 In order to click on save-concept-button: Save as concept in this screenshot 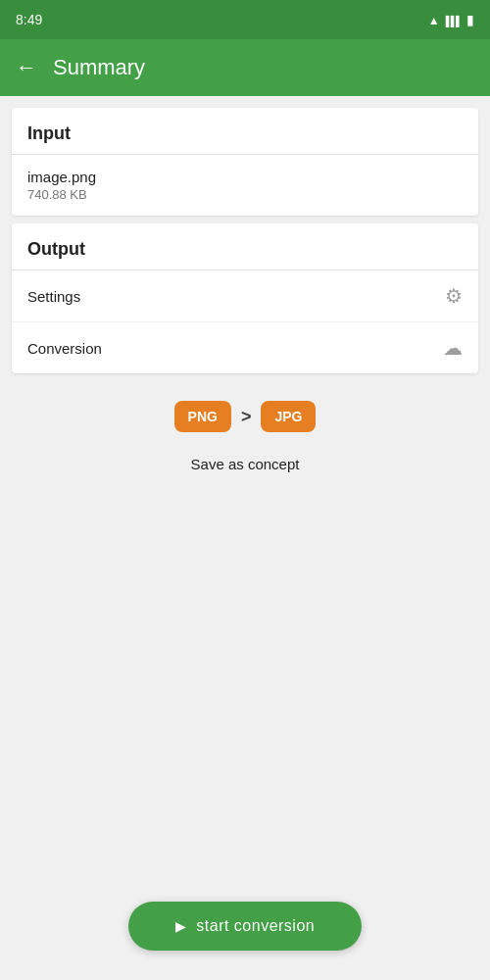, I will do `click(245, 470)`.